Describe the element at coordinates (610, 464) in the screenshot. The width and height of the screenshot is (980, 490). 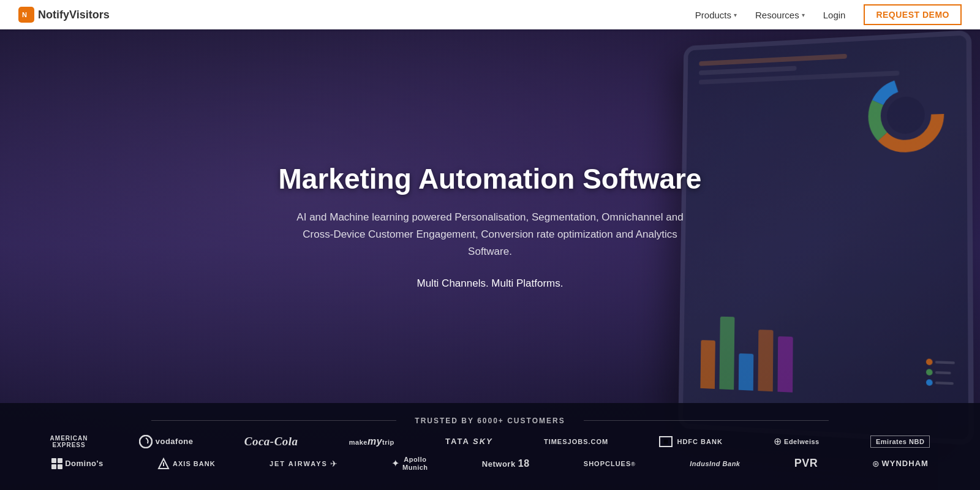
I see `logo-shopclues: SHOPCLUES®` at that location.